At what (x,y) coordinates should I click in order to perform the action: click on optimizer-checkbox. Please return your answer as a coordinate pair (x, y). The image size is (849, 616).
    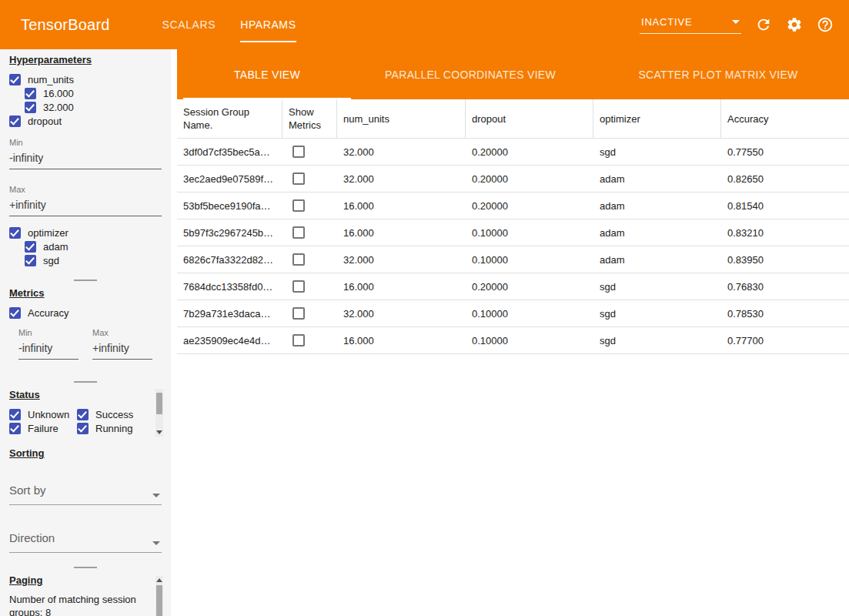
    Looking at the image, I should click on (15, 233).